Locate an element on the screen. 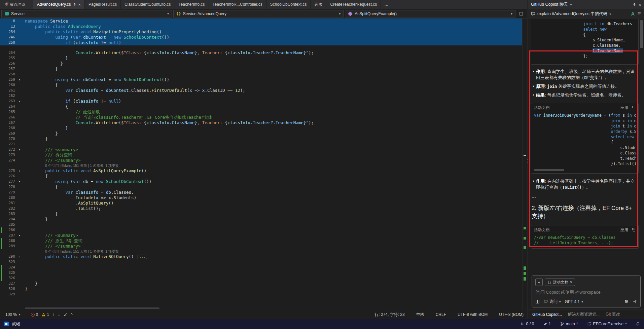 Image resolution: width=644 pixels, height=329 pixels. code-line: 289 /// </summary> is located at coordinates (261, 246).